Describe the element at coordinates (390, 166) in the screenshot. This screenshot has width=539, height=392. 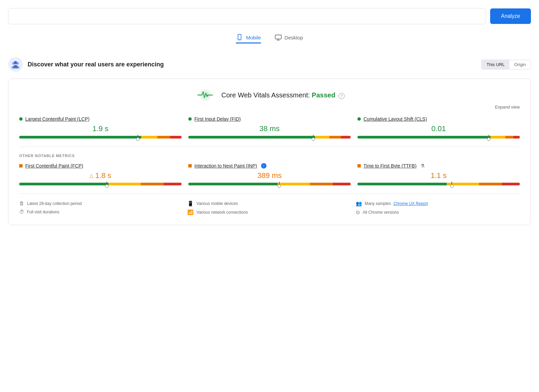
I see `ttfb-link: Time to First Byte (TTFB)` at that location.